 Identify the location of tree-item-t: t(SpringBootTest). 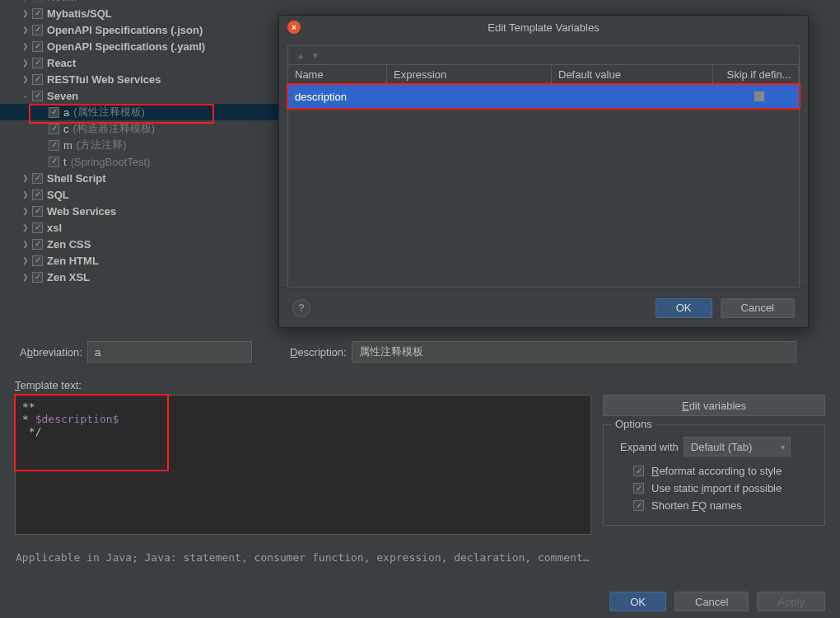
(140, 162).